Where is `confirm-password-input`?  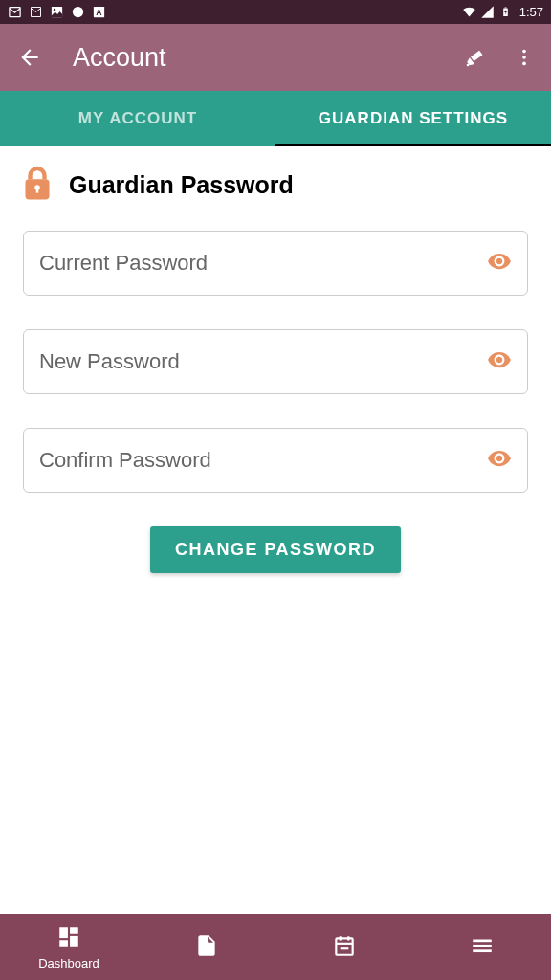
confirm-password-input is located at coordinates (263, 460).